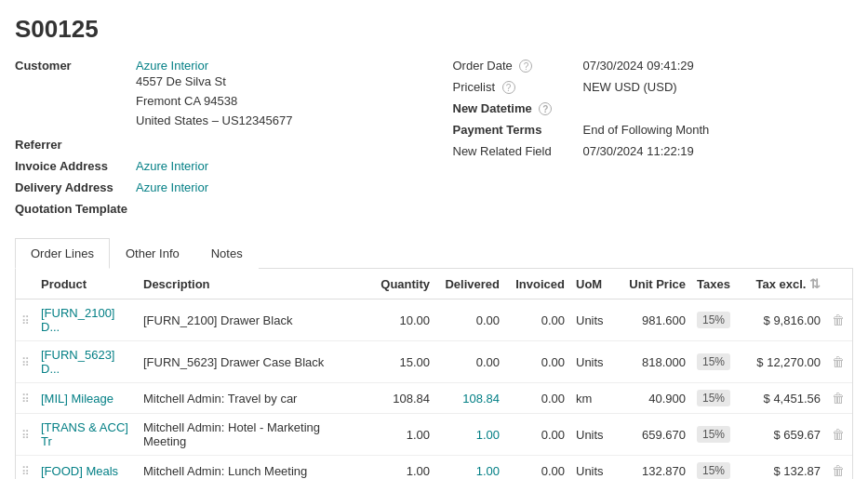 Image resolution: width=868 pixels, height=479 pixels. Describe the element at coordinates (75, 65) in the screenshot. I see `customer-label: Customer` at that location.